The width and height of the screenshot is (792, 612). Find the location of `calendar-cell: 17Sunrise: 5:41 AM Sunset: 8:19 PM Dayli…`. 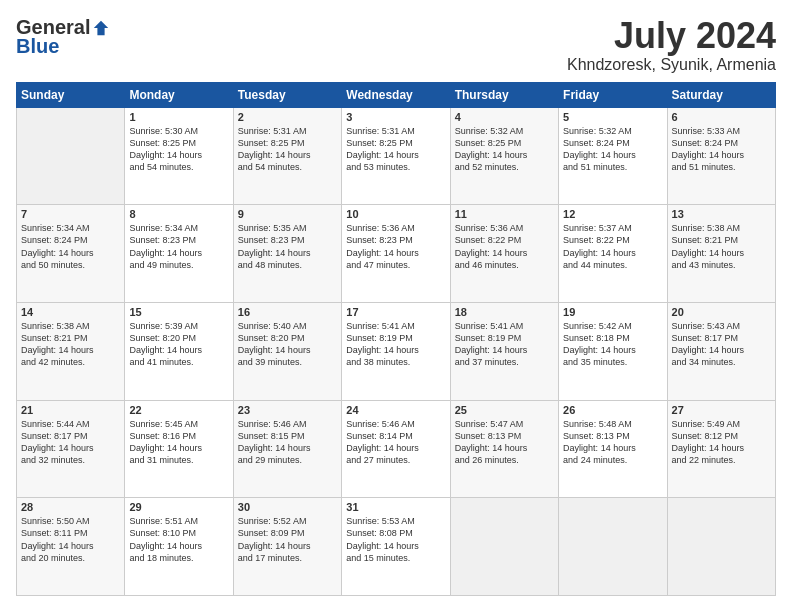

calendar-cell: 17Sunrise: 5:41 AM Sunset: 8:19 PM Dayli… is located at coordinates (396, 351).